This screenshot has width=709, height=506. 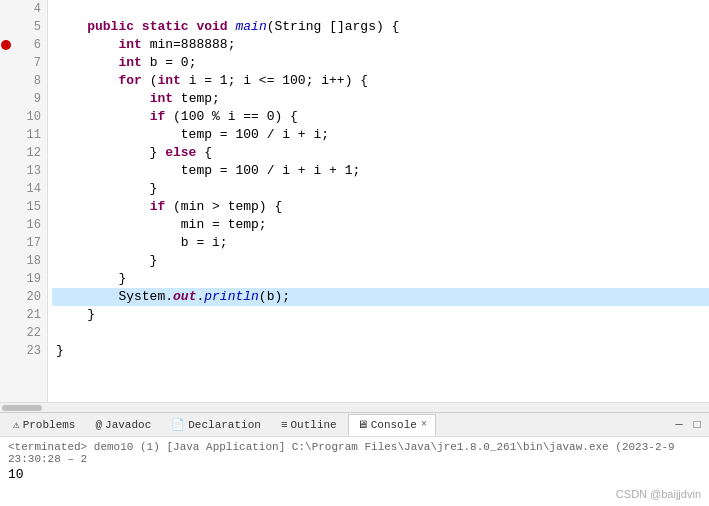 I want to click on console-icon: 🖥, so click(x=362, y=424).